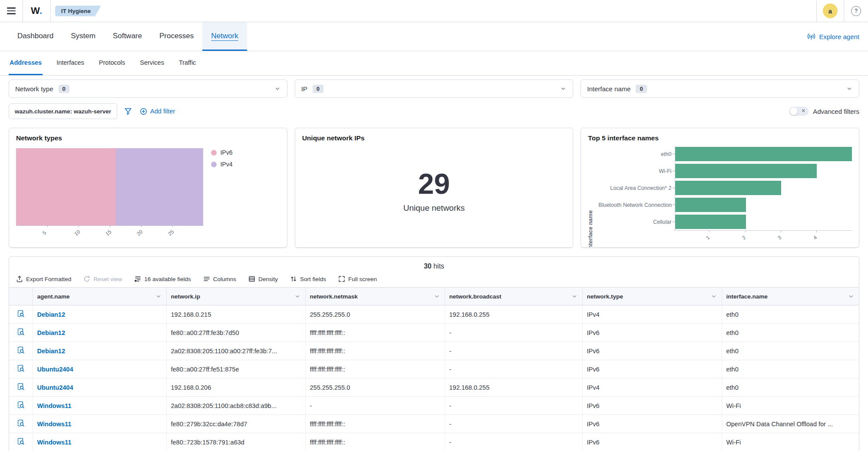 The width and height of the screenshot is (868, 451). I want to click on refresh-icon, so click(87, 279).